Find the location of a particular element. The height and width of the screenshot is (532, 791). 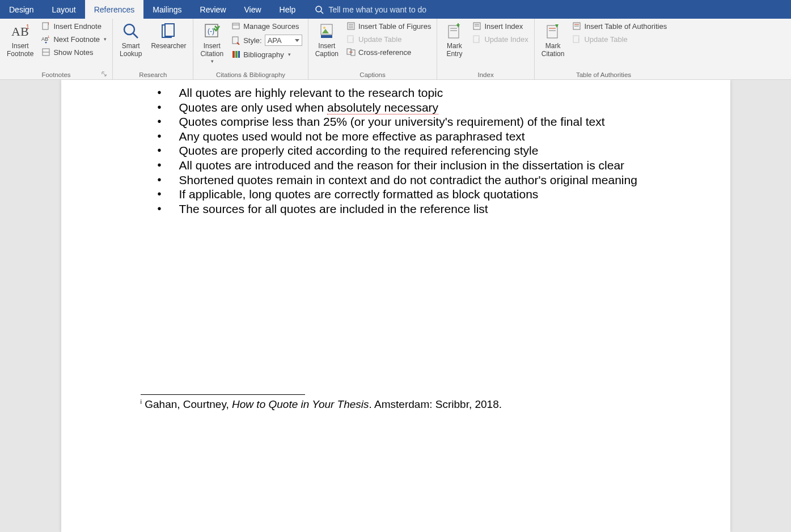

list-item: Any quotes used would not be more effect… is located at coordinates (416, 137).